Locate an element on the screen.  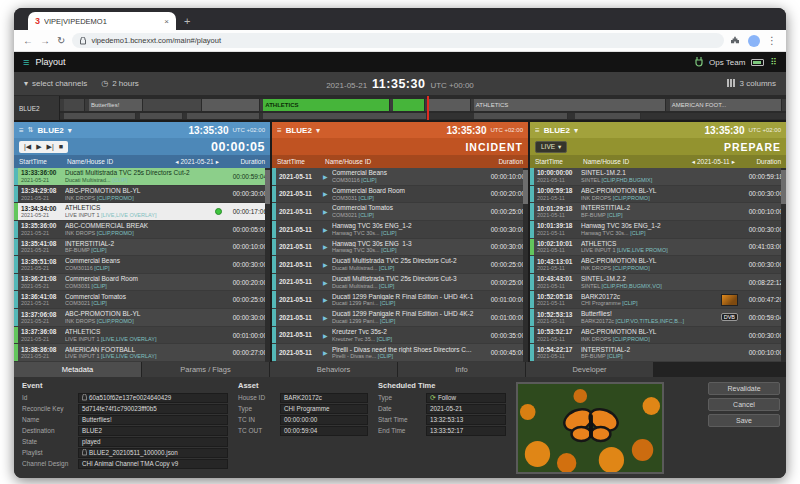
playlist-row: 13:34:29:08 2021-05-21 ABC-PROMOTION BL-… is located at coordinates (142, 195).